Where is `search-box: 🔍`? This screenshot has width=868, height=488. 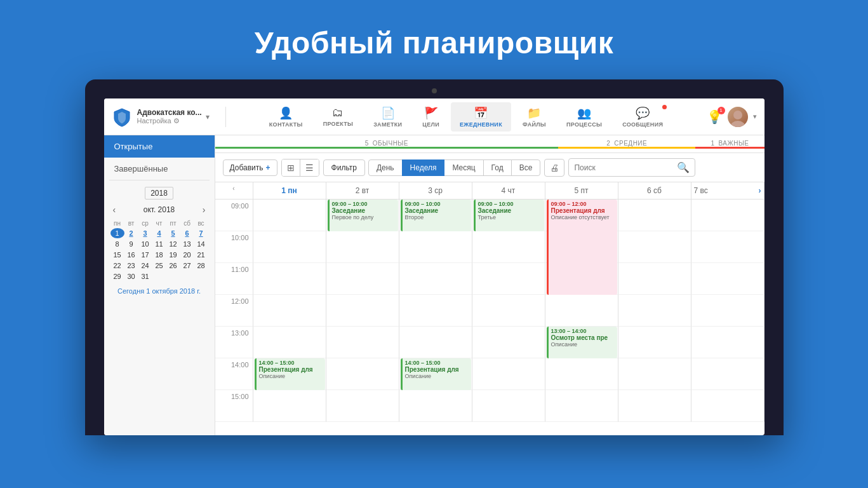 search-box: 🔍 is located at coordinates (632, 168).